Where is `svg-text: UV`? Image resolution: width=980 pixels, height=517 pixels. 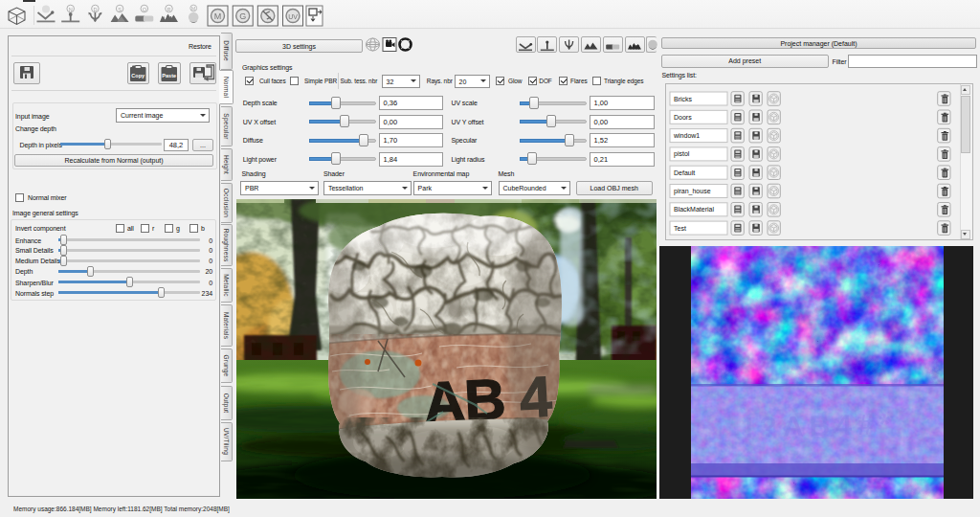 svg-text: UV is located at coordinates (293, 17).